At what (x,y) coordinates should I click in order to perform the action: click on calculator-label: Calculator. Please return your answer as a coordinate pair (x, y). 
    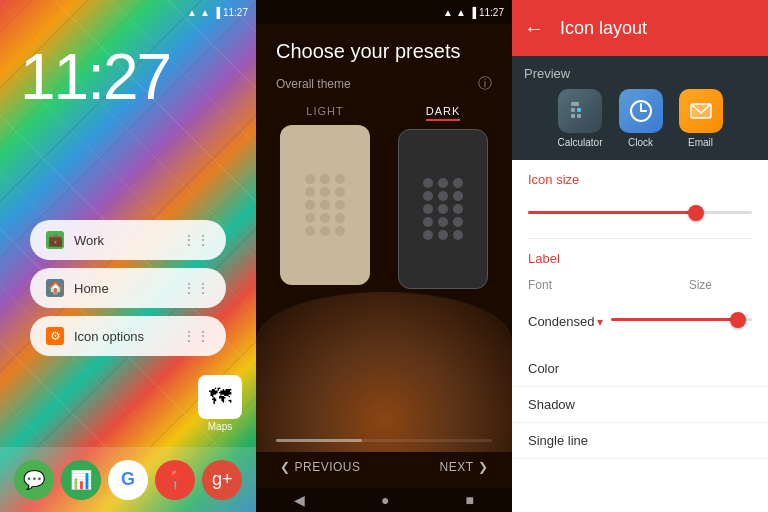
    Looking at the image, I should click on (580, 142).